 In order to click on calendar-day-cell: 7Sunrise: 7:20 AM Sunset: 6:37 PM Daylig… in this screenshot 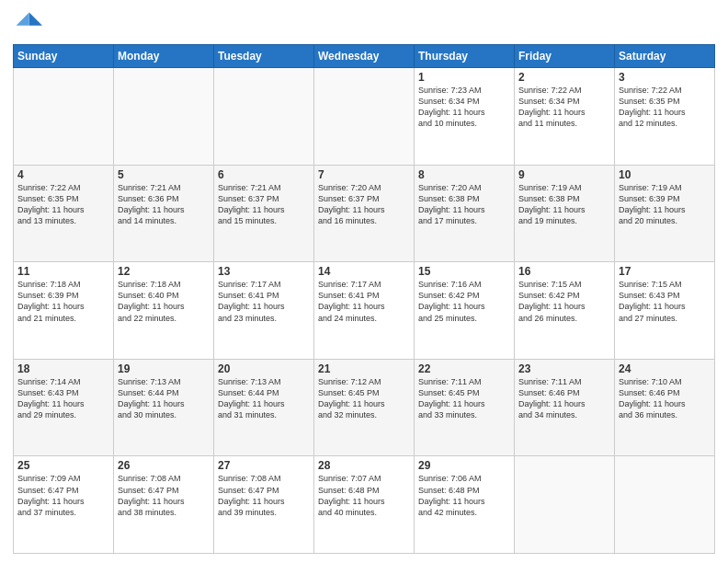, I will do `click(364, 213)`.